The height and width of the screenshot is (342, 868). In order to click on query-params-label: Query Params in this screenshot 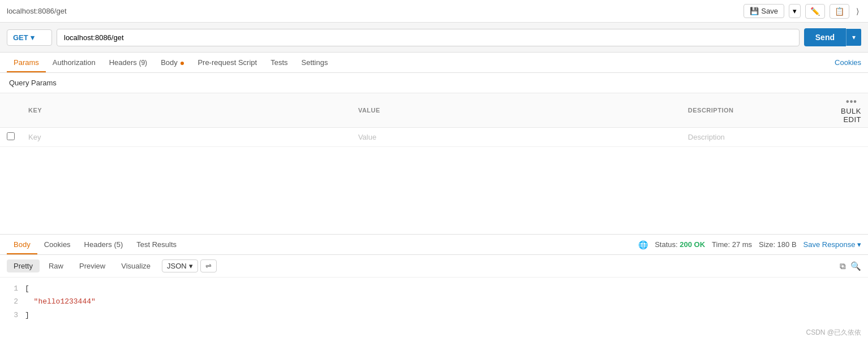, I will do `click(434, 83)`.